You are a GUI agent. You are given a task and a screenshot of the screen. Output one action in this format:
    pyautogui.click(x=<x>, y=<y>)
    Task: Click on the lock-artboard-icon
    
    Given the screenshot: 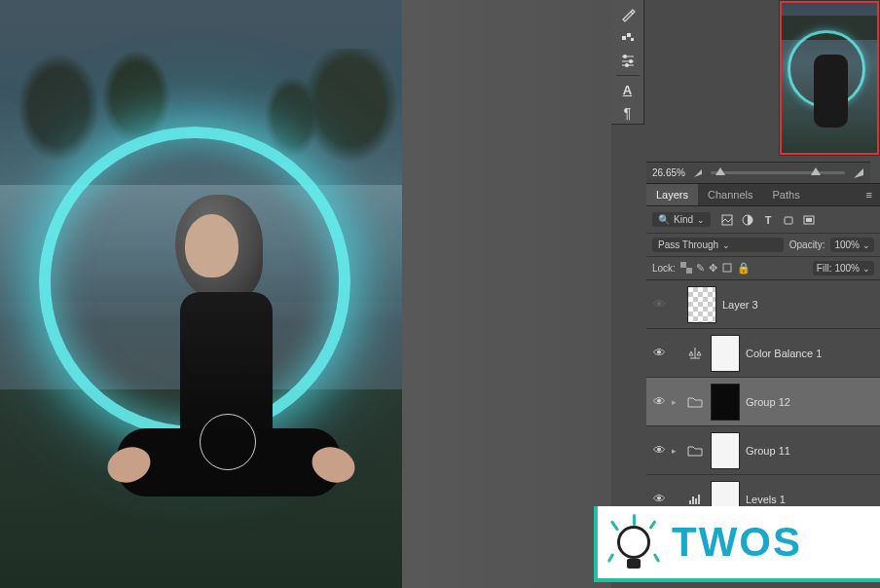 What is the action you would take?
    pyautogui.click(x=727, y=269)
    